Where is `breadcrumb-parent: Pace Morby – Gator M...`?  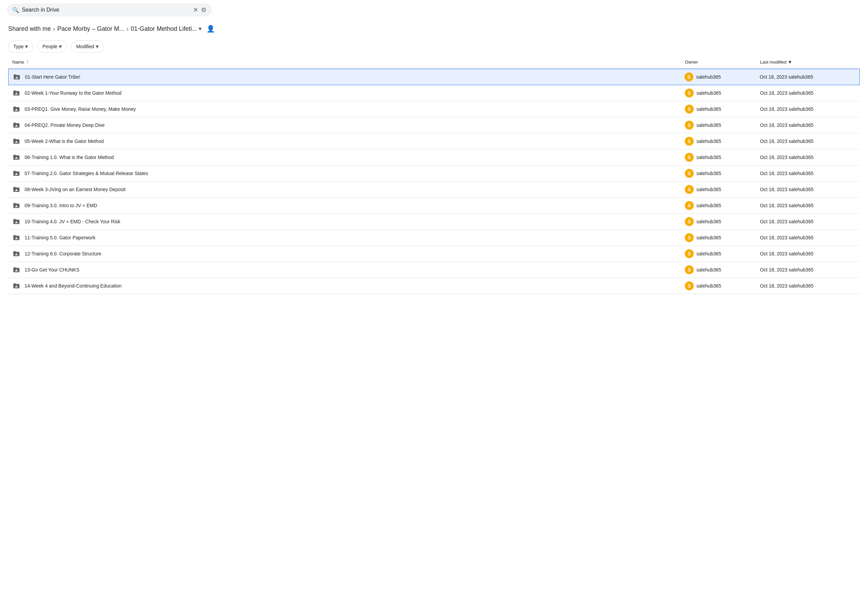
breadcrumb-parent: Pace Morby – Gator M... is located at coordinates (91, 29).